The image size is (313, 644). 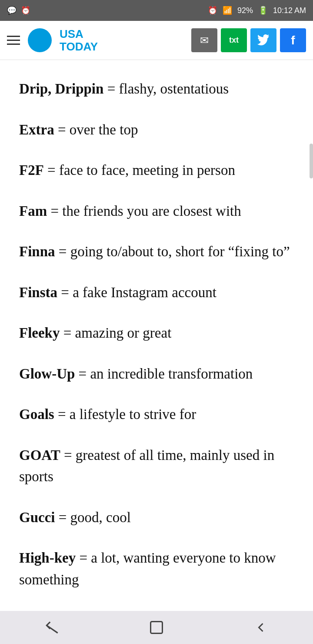 What do you see at coordinates (116, 333) in the screenshot?
I see `term-definition: = amazing or great` at bounding box center [116, 333].